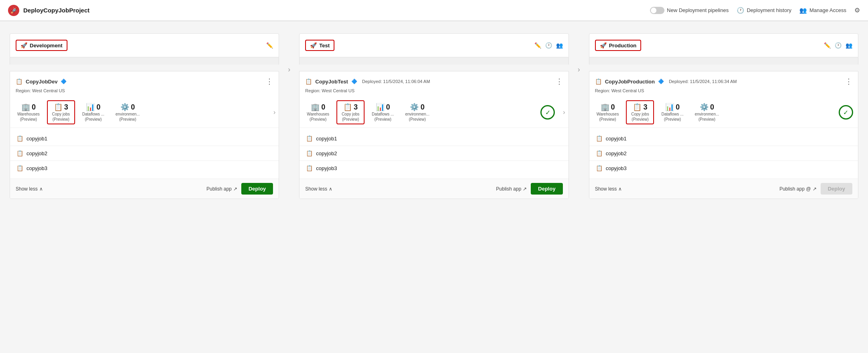  Describe the element at coordinates (434, 116) in the screenshot. I see `stage-column-test: 🚀Test ✏️ 🕐 👥 📋 CopyJobTest 🔷 Deployed: 1…` at that location.